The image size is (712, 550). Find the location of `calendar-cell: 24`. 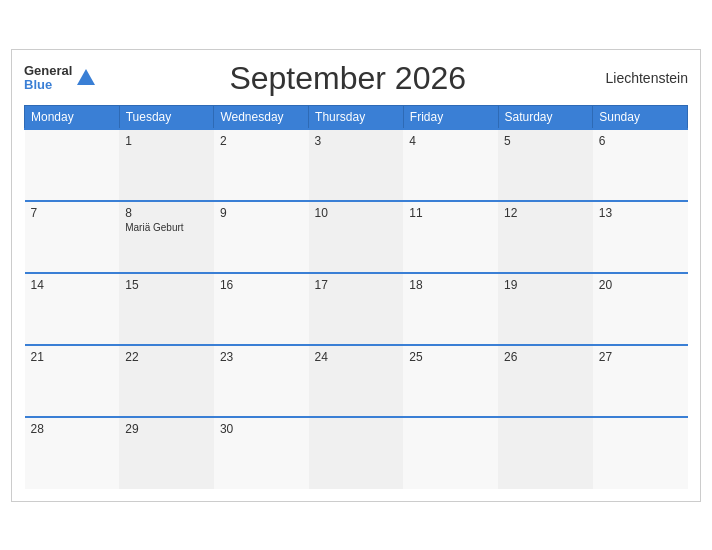

calendar-cell: 24 is located at coordinates (356, 381).